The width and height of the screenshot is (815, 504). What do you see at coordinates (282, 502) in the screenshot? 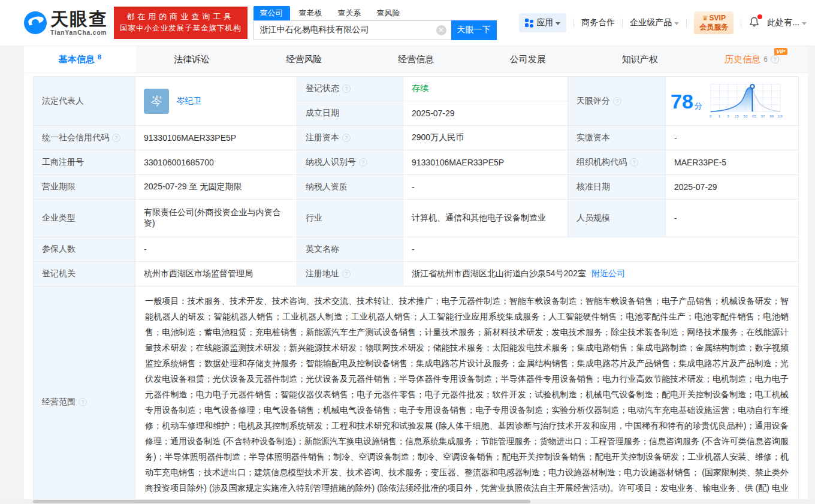
I see `horizontal-scrollbar-thumb` at bounding box center [282, 502].